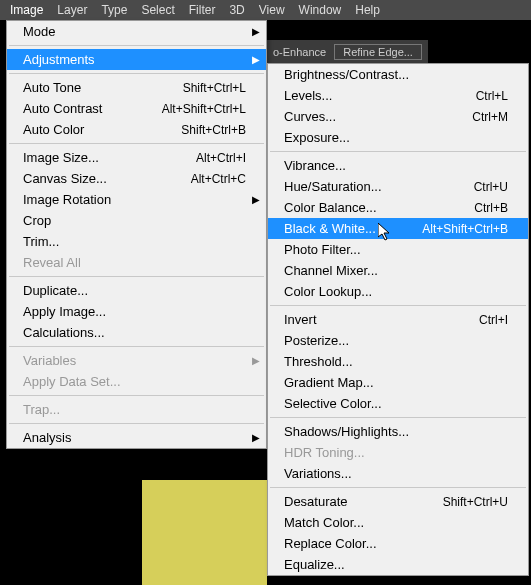 The width and height of the screenshot is (531, 585). What do you see at coordinates (398, 166) in the screenshot?
I see `menu-vibrance: Vibrance...` at bounding box center [398, 166].